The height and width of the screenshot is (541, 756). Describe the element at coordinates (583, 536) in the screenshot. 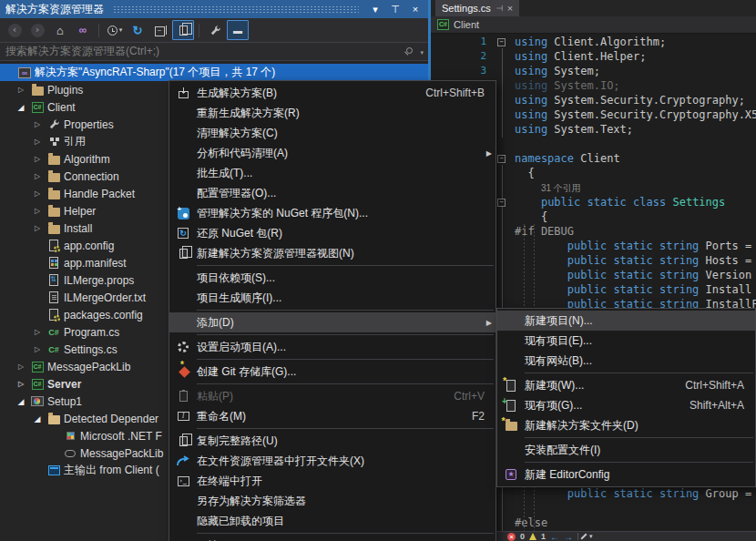

I see `edit-pencil-icon` at that location.